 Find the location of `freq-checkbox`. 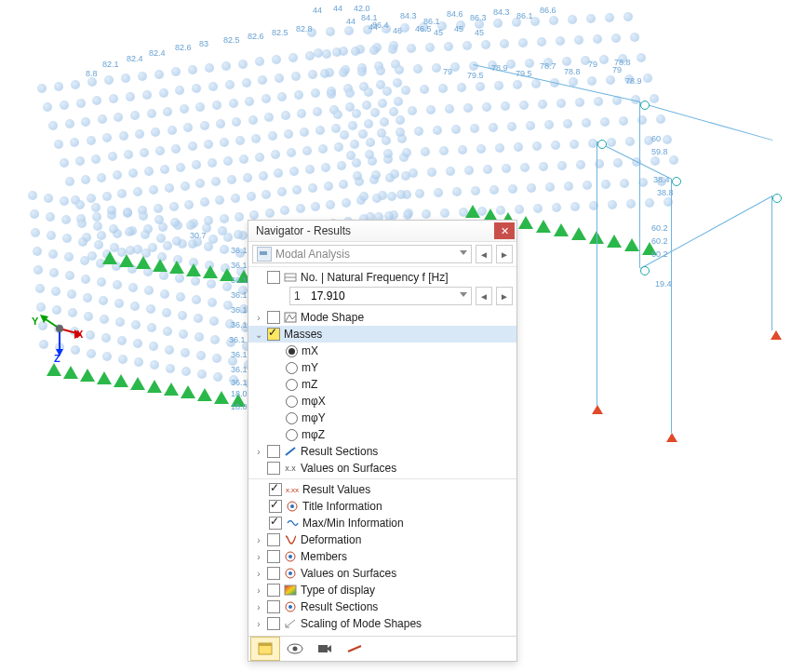

freq-checkbox is located at coordinates (274, 277).